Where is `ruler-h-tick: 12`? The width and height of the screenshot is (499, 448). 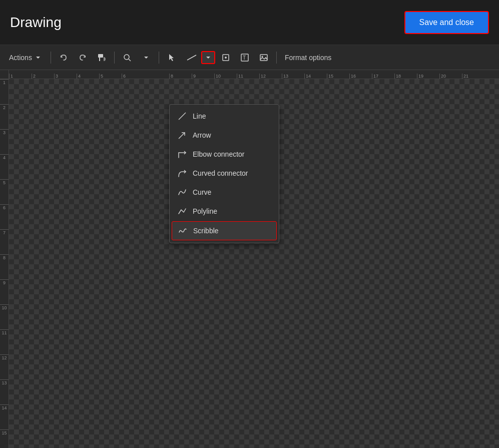
ruler-h-tick: 12 is located at coordinates (270, 76).